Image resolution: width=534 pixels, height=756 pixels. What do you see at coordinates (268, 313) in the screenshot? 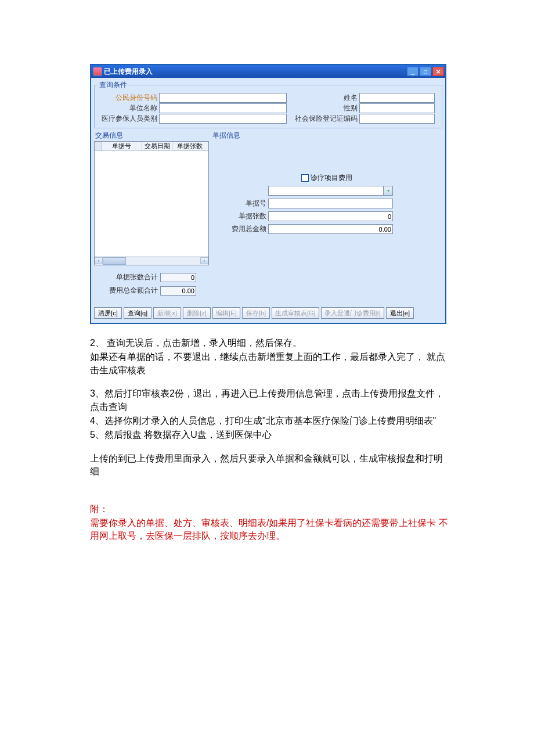
I see `button-bar: 清屏[c] 查询[q] 新增[x] 删除[z] 编辑[E] 保存[b] 生成审核…` at bounding box center [268, 313].